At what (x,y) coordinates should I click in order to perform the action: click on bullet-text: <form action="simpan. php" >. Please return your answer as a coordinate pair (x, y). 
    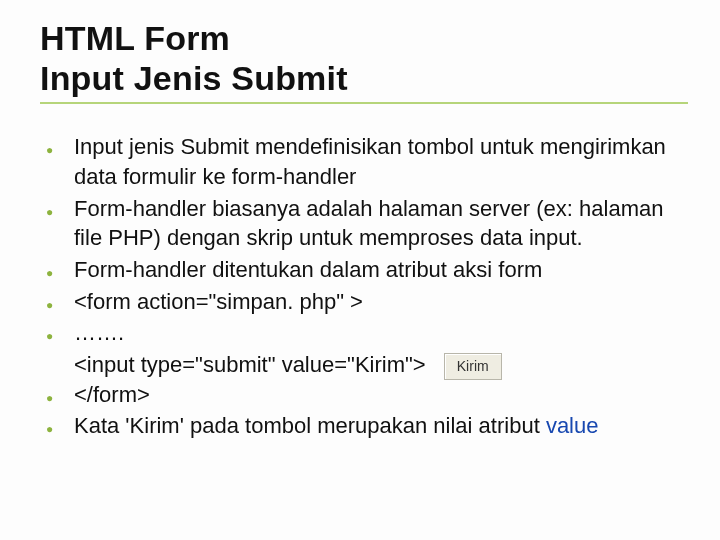
    Looking at the image, I should click on (218, 302).